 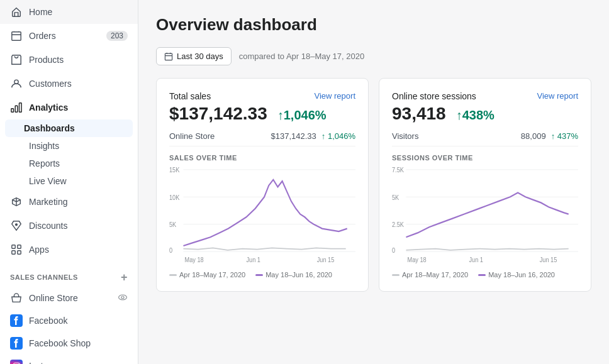 What do you see at coordinates (16, 12) in the screenshot?
I see `home-icon` at bounding box center [16, 12].